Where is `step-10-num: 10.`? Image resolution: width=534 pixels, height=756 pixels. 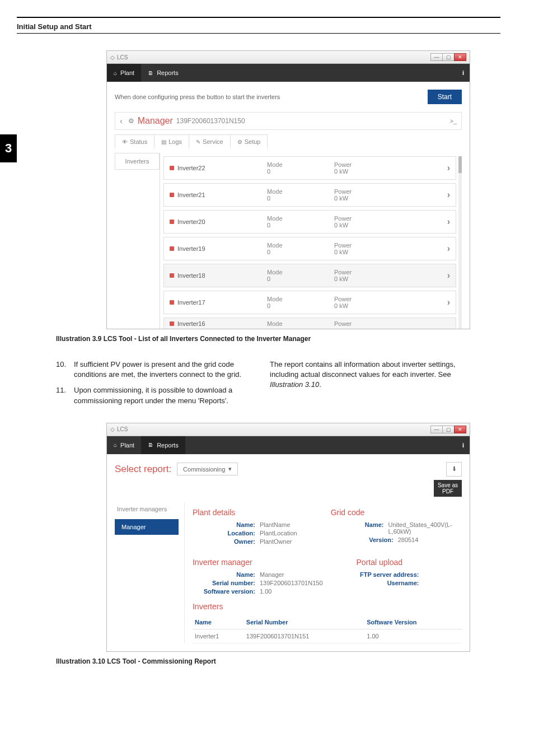 step-10-num: 10. is located at coordinates (65, 370).